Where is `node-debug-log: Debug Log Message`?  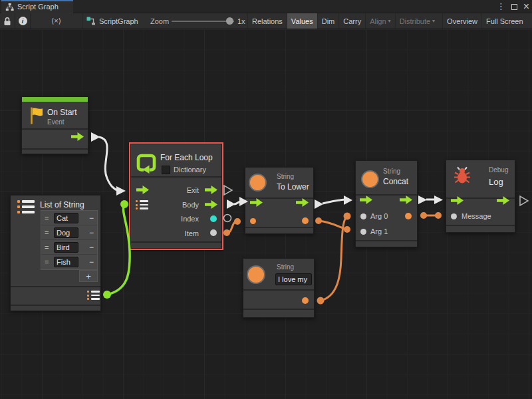
node-debug-log: Debug Log Message is located at coordinates (480, 196).